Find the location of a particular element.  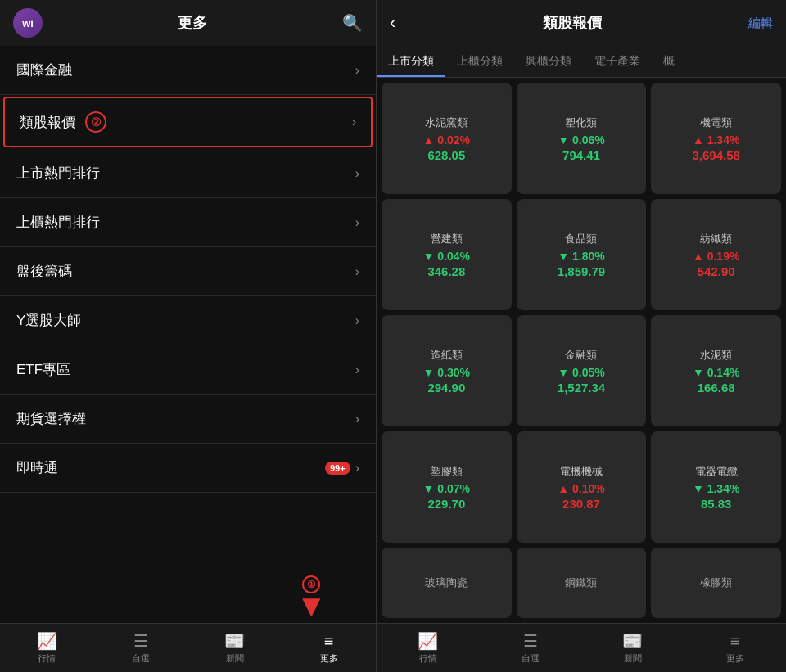

right-nav-item-news: 📰 新聞 is located at coordinates (632, 648).